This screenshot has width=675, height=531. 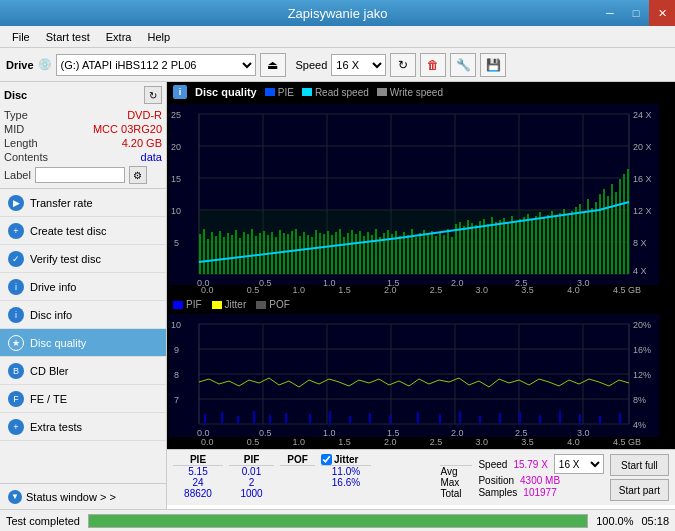 What do you see at coordinates (421, 477) in the screenshot?
I see `stats-section: PIE 5.15 24 88620 PIF 0.01 2 1000 POF` at bounding box center [421, 477].